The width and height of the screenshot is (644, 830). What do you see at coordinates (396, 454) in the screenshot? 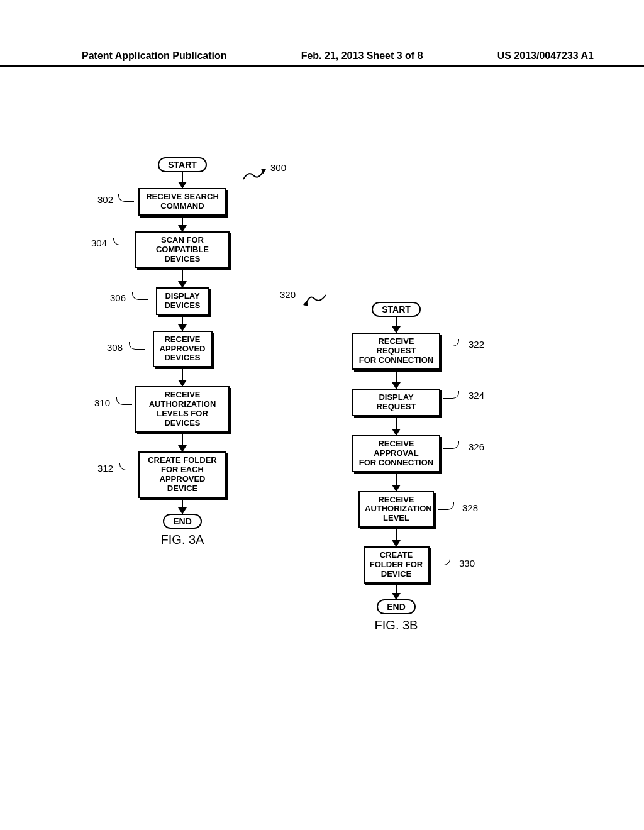
I see `step-326: RECEIVE APPROVALFOR CONNECTION` at bounding box center [396, 454].